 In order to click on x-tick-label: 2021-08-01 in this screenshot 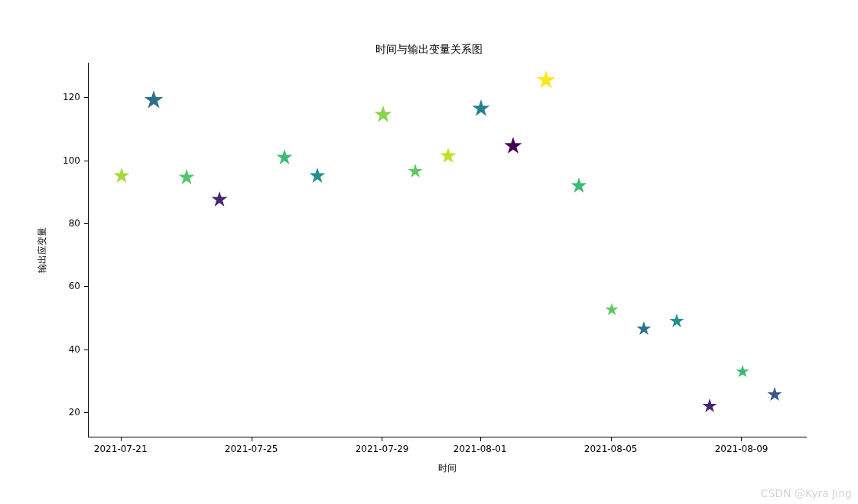, I will do `click(480, 449)`.